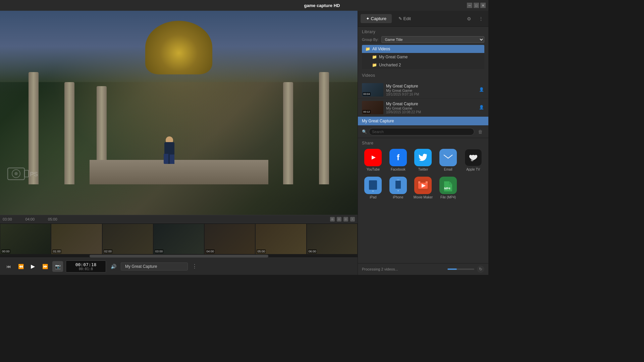  What do you see at coordinates (448, 188) in the screenshot?
I see `share-filemp4: MP4 File (MP4)` at bounding box center [448, 188].